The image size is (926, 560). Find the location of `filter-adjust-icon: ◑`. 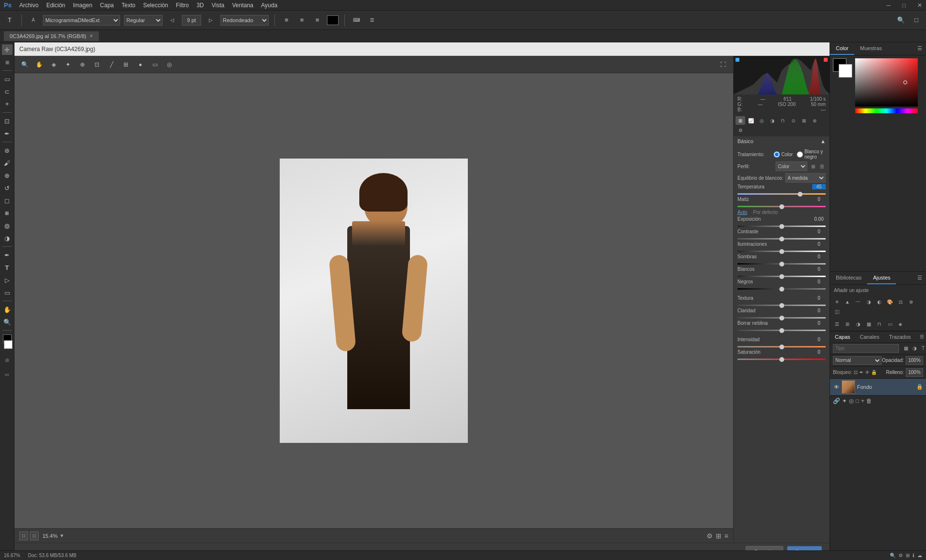

filter-adjust-icon: ◑ is located at coordinates (914, 348).